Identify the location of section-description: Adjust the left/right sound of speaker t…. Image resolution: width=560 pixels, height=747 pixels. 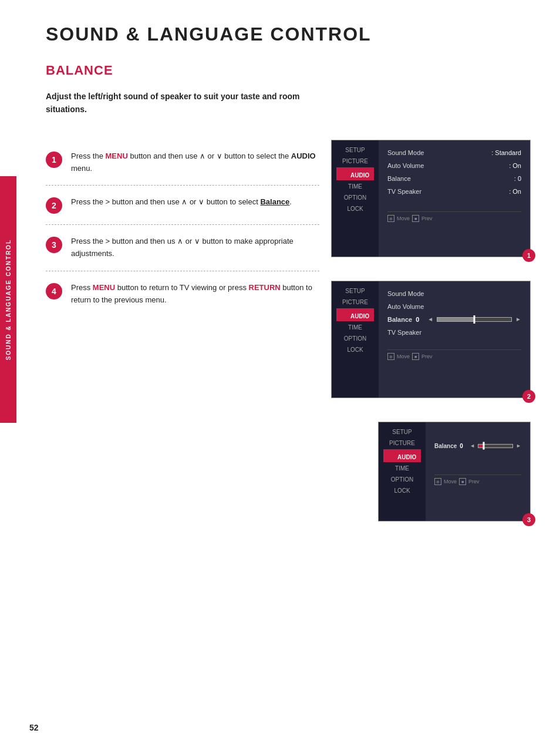
(193, 103).